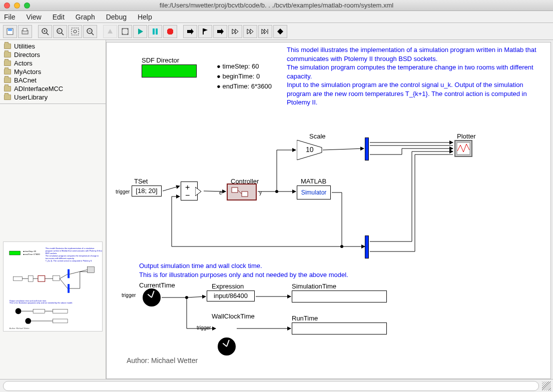 Image resolution: width=553 pixels, height=392 pixels. Describe the element at coordinates (463, 148) in the screenshot. I see `plotter-block` at that location.